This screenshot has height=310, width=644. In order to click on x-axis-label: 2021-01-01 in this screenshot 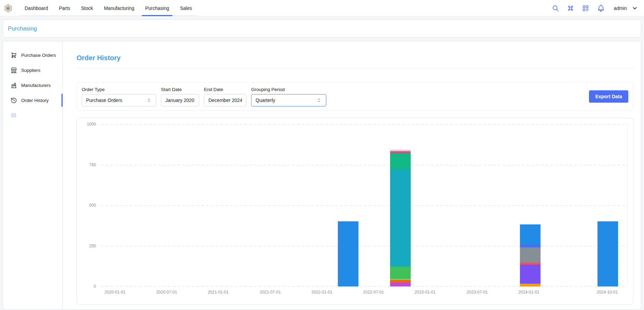, I will do `click(218, 292)`.